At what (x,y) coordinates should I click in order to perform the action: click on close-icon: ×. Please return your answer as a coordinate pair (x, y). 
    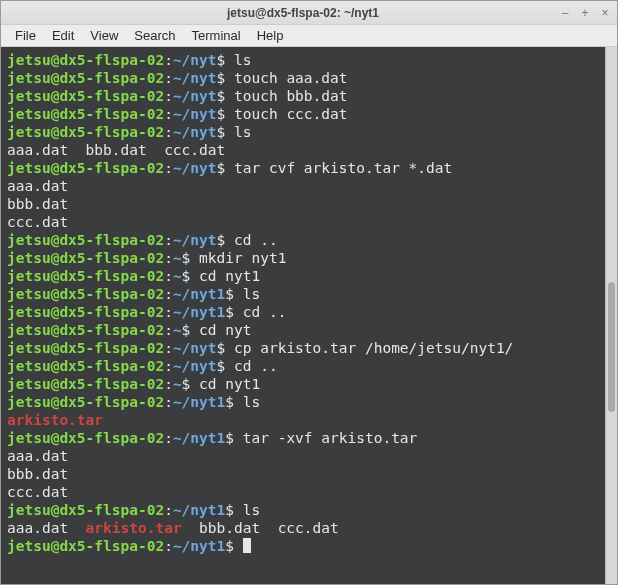
    Looking at the image, I should click on (605, 13).